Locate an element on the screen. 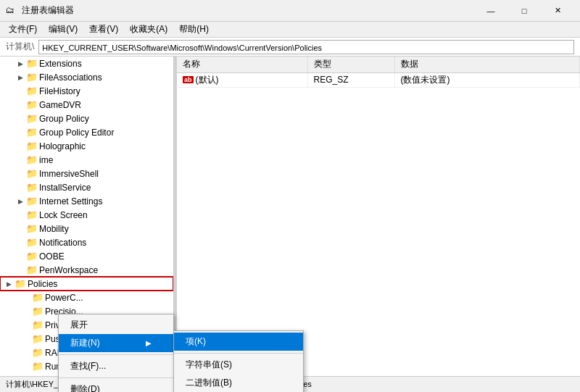  minimize-button: — is located at coordinates (491, 11).